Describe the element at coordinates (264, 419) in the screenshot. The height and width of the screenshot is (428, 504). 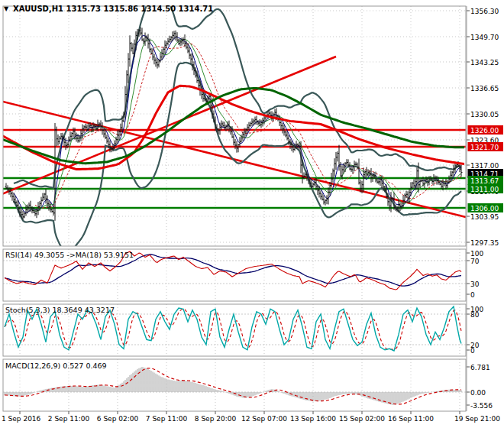
I see `time-axis-label: 12 Sep 07:00` at that location.